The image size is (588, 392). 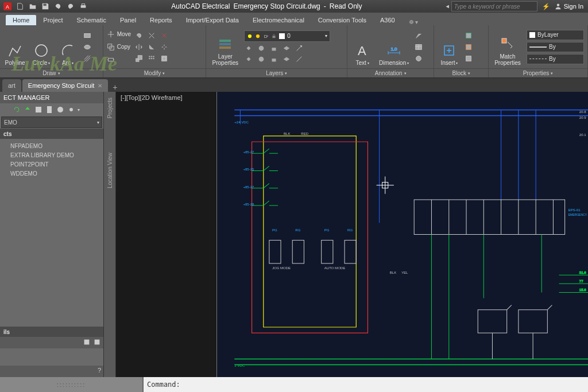 What do you see at coordinates (110, 108) in the screenshot?
I see `side-tab-projects: Projects` at bounding box center [110, 108].